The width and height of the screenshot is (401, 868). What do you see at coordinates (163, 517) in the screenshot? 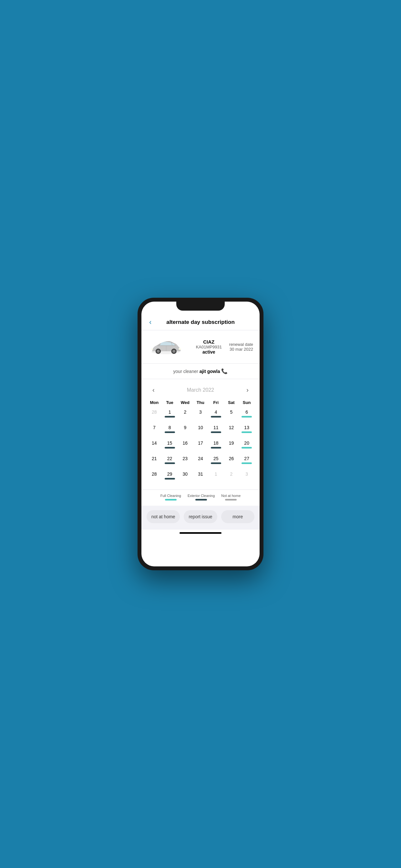
I see `not-at-home-button: not at home` at bounding box center [163, 517].